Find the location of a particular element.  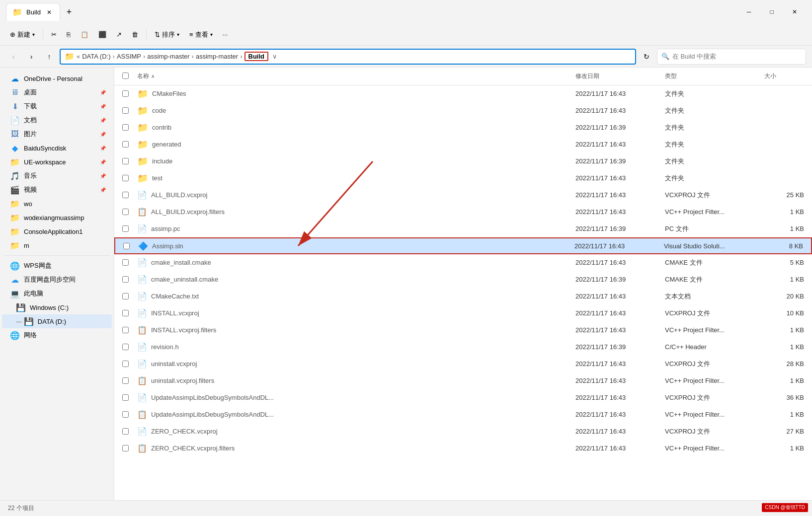

tab-build: 📁 Build ✕ is located at coordinates (33, 12).